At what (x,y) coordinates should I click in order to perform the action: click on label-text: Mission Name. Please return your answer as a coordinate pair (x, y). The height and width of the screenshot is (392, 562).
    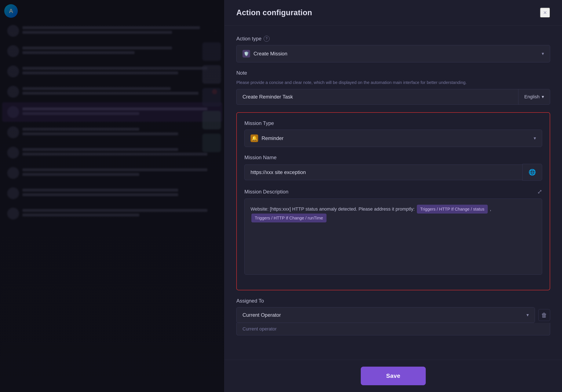
    Looking at the image, I should click on (260, 157).